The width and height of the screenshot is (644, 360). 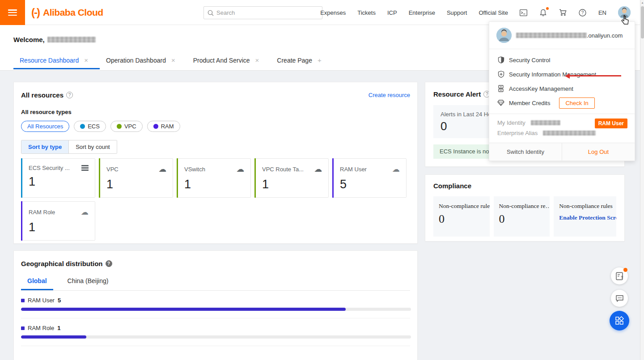 What do you see at coordinates (127, 126) in the screenshot?
I see `resource-type-pill: VPC` at bounding box center [127, 126].